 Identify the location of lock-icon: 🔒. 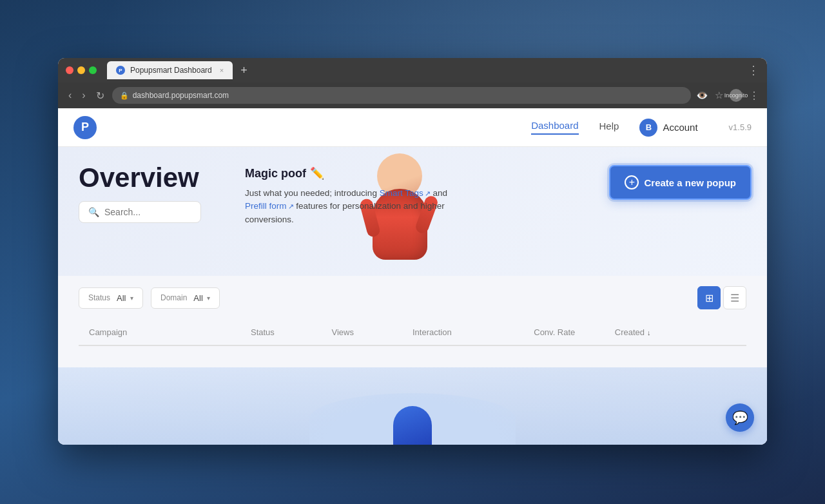
(124, 95).